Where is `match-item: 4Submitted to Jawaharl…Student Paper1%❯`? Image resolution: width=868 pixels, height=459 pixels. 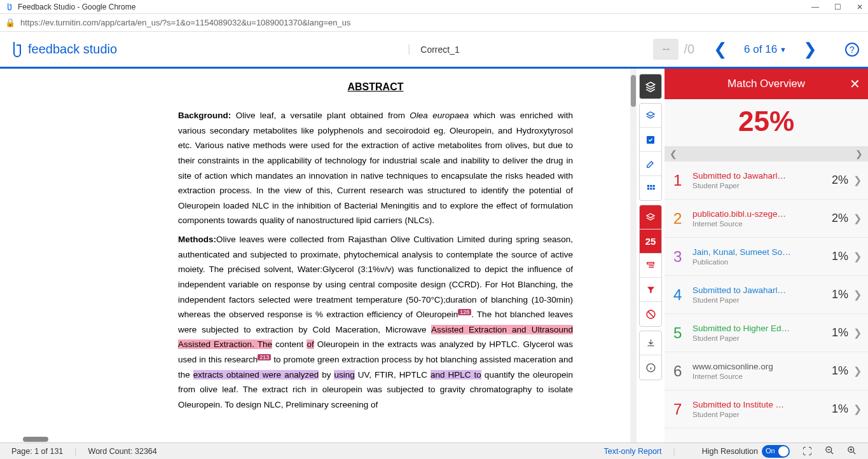
match-item: 4Submitted to Jawaharl…Student Paper1%❯ is located at coordinates (766, 295).